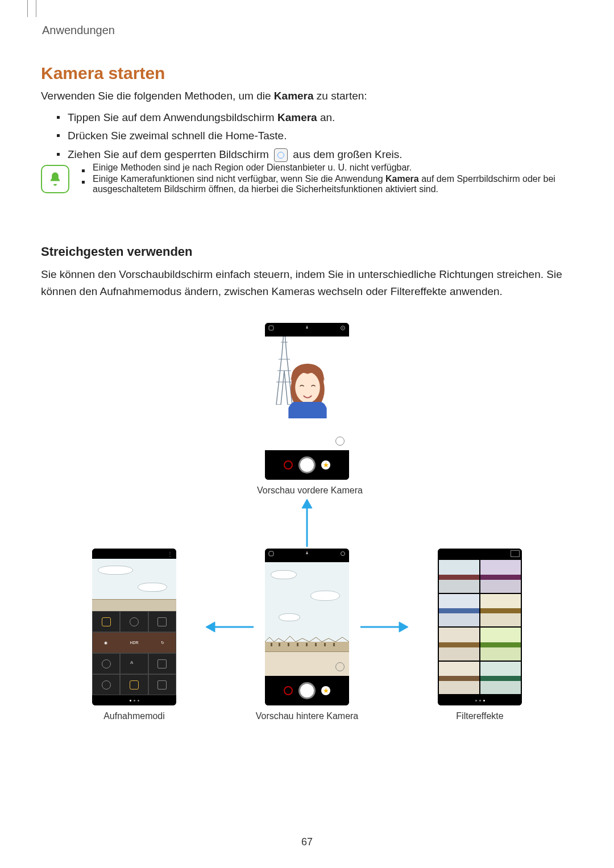 Image resolution: width=614 pixels, height=868 pixels. Describe the element at coordinates (307, 96) in the screenshot. I see `intro-paragraph: Verwenden Sie die folgenden Methoden, um…` at that location.